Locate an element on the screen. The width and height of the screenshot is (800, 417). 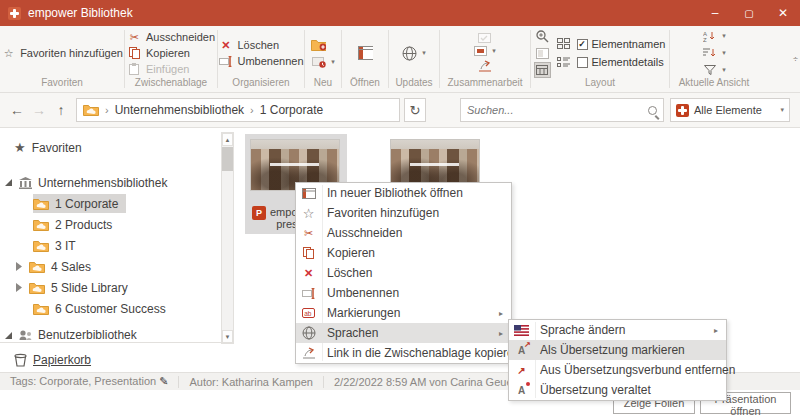
sidebar-item-folder: 4 Sales is located at coordinates (52, 266).